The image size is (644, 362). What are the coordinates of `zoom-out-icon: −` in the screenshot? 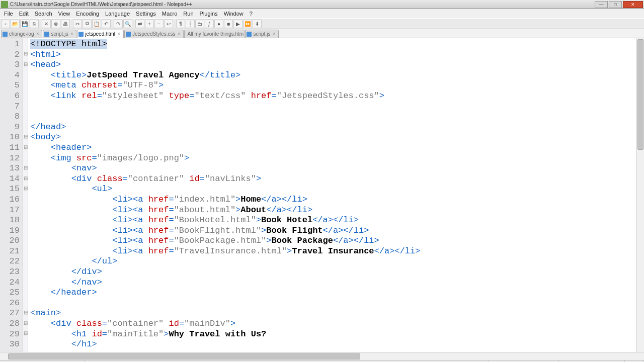 It's located at (159, 24).